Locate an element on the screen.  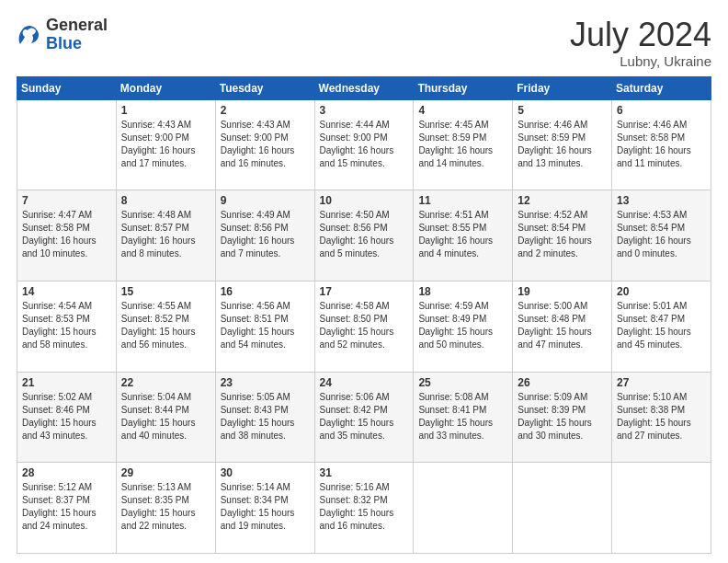
day-number: 15 is located at coordinates (165, 292).